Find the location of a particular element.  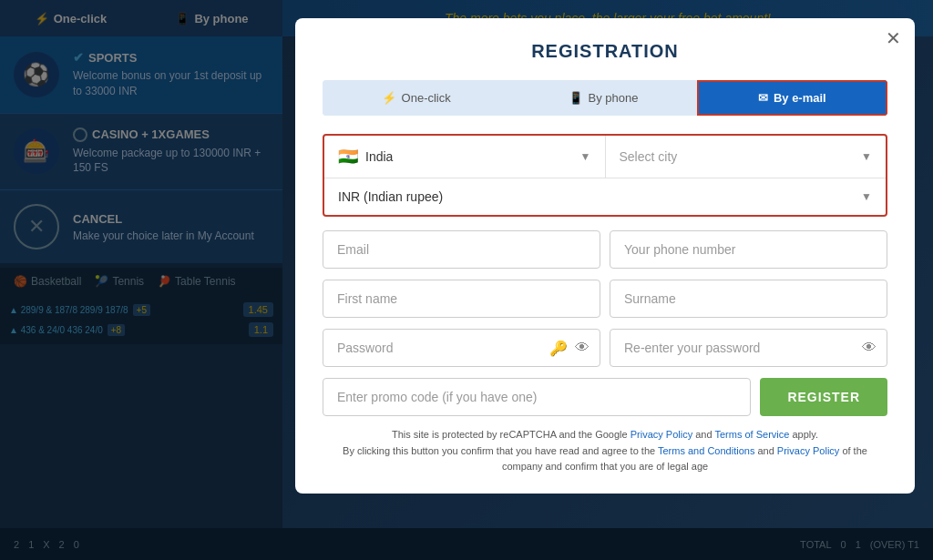

privacy-policy-link-2: Privacy Policy is located at coordinates (808, 451).